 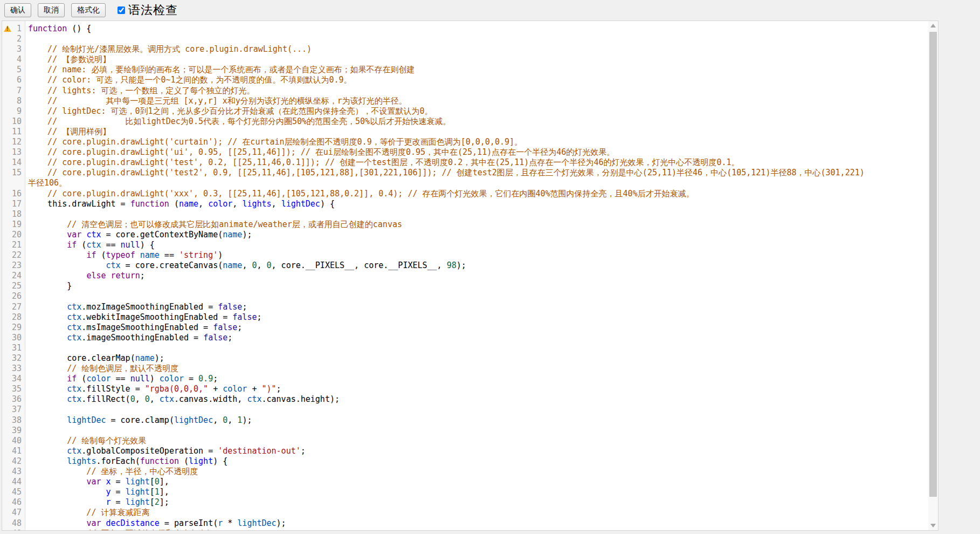 I want to click on code-line: 28 ctx.webkitImageSmoothingEnabled = fal…, so click(x=465, y=317).